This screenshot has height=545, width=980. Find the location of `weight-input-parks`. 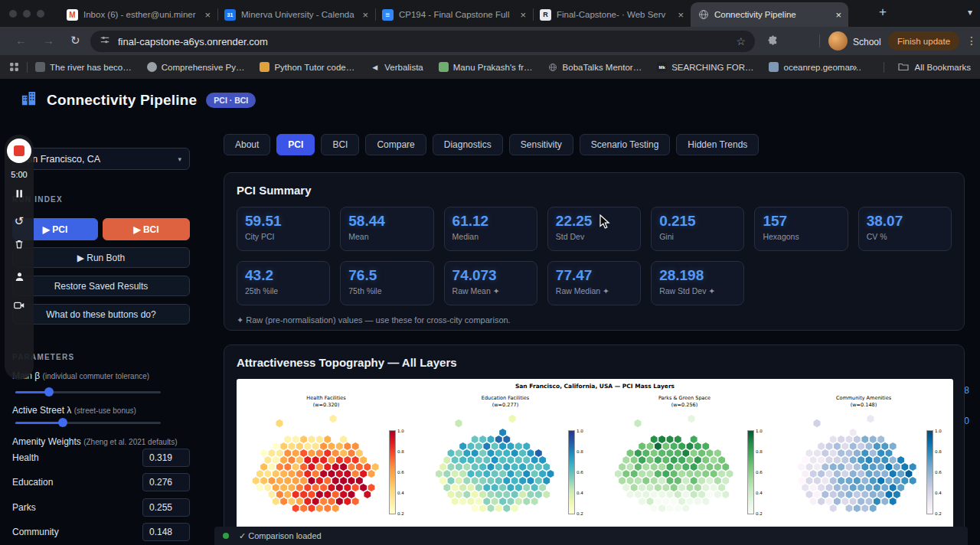

weight-input-parks is located at coordinates (166, 507).